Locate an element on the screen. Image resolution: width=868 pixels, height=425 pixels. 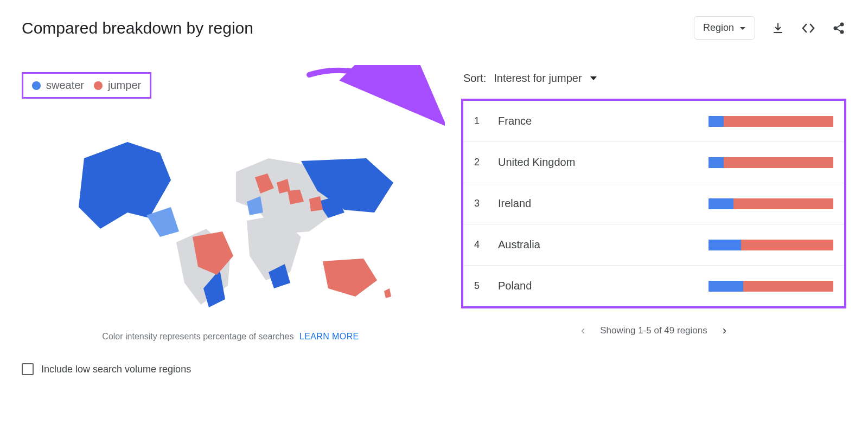
region-name: United Kingdom is located at coordinates (585, 163).